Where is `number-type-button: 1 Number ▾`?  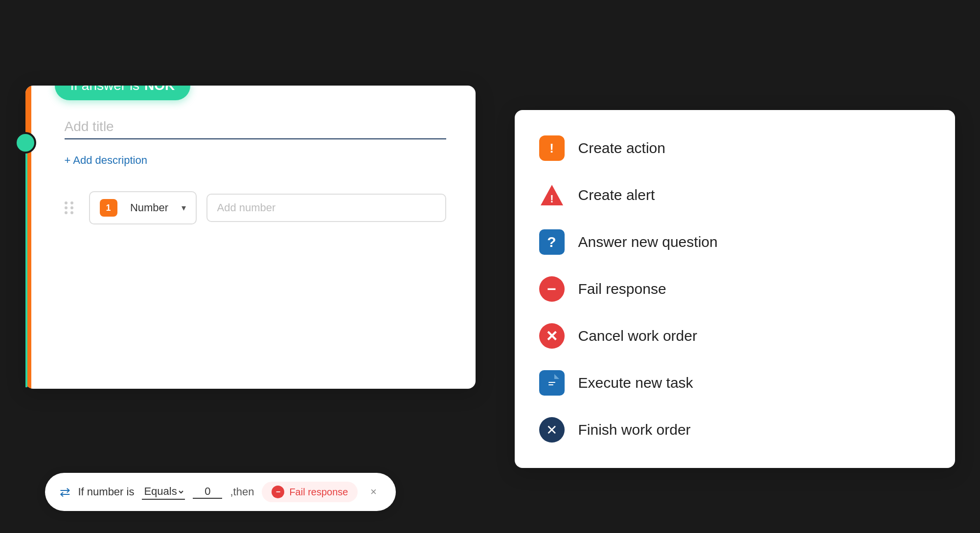 number-type-button: 1 Number ▾ is located at coordinates (143, 208).